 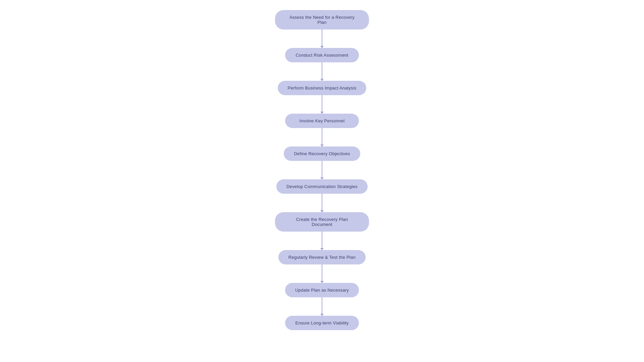 I want to click on node-2: Conduct Risk Assessment, so click(x=322, y=55).